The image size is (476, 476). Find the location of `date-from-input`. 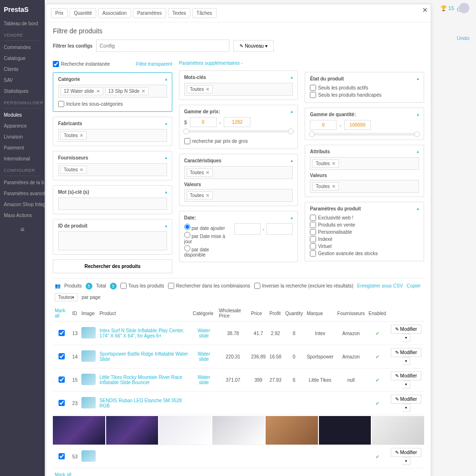

date-from-input is located at coordinates (248, 229).